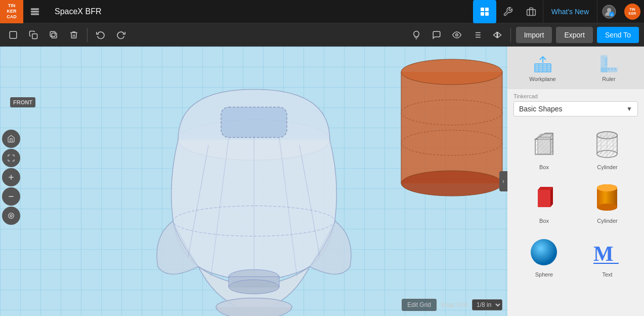  I want to click on import-button: Import, so click(534, 35).